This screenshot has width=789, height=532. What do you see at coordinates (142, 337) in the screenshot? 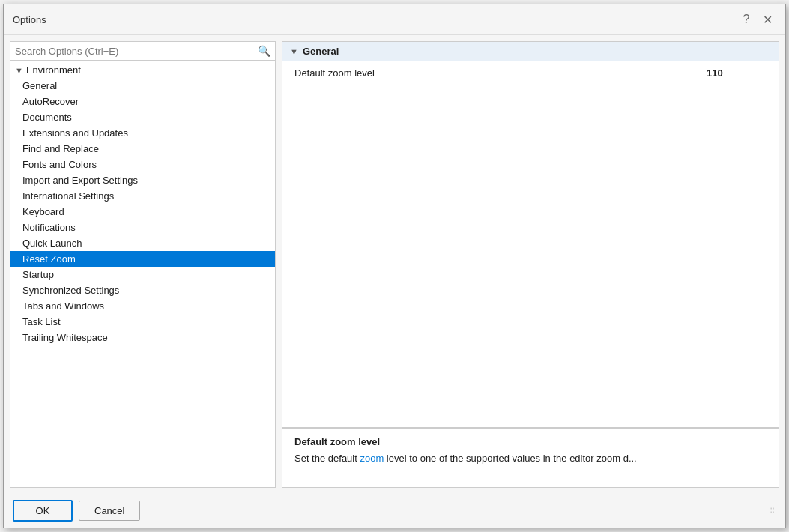
I see `tree-item-trailing-whitespace: Trailing Whitespace` at bounding box center [142, 337].